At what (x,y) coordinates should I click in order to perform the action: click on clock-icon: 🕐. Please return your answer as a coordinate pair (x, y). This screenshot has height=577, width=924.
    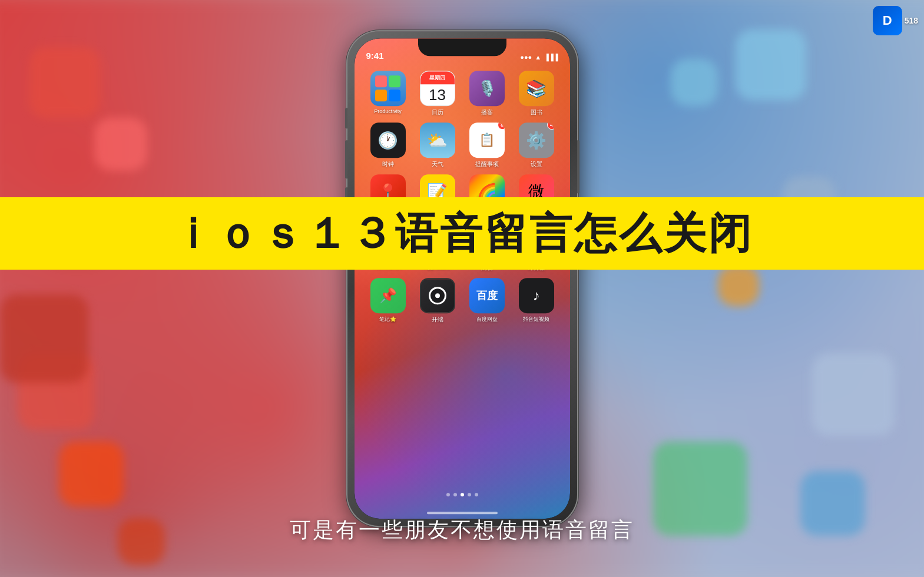
    Looking at the image, I should click on (388, 140).